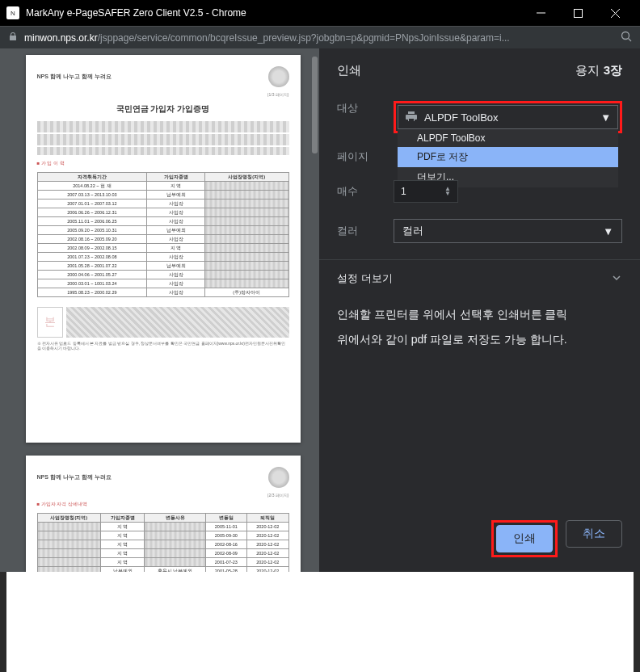 The height and width of the screenshot is (672, 640). What do you see at coordinates (524, 539) in the screenshot?
I see `highlight-print-button: 인쇄` at bounding box center [524, 539].